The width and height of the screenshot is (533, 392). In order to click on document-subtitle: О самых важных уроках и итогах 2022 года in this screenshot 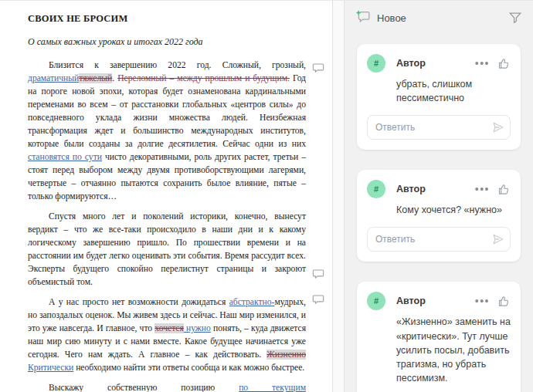, I will do `click(167, 42)`.